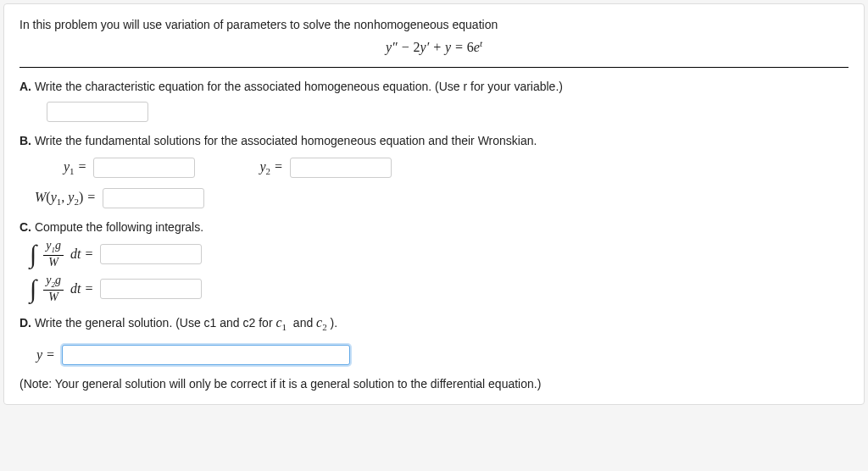  Describe the element at coordinates (151, 254) in the screenshot. I see `integral-1-input` at that location.